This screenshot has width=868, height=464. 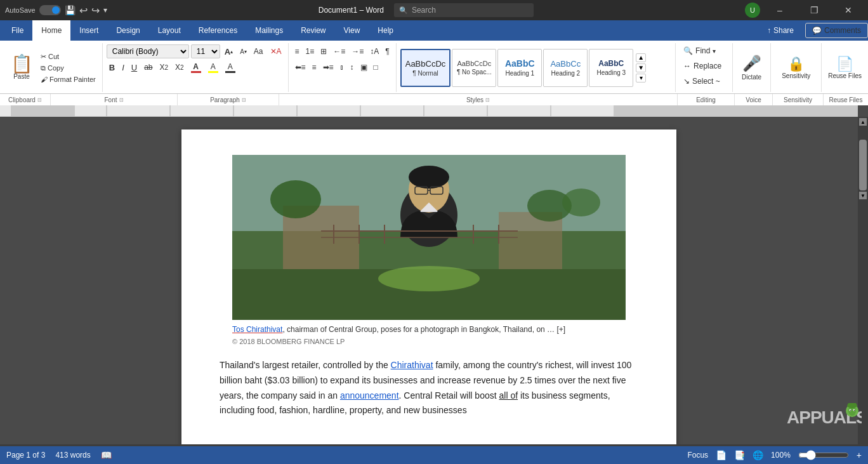 I want to click on styles-expand-icon: ⊡, so click(x=487, y=100).